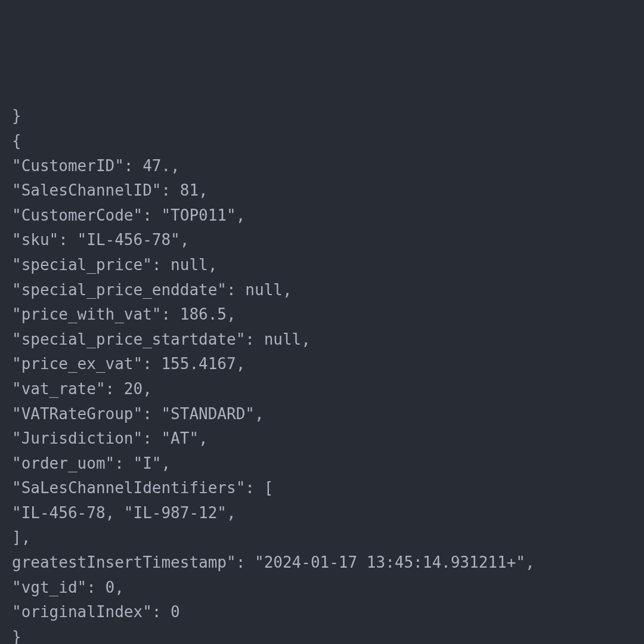 The height and width of the screenshot is (644, 644). What do you see at coordinates (322, 414) in the screenshot?
I see `code-line: "VATRateGroup": "STANDARD",` at bounding box center [322, 414].